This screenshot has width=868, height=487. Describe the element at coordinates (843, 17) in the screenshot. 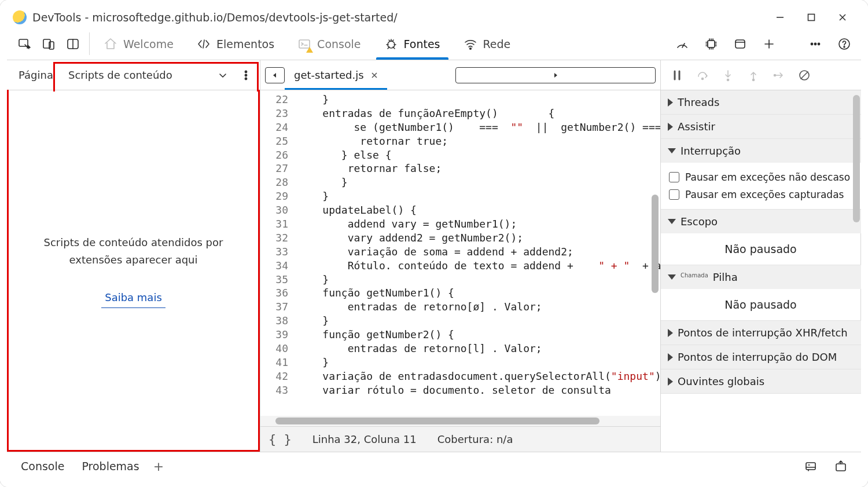

I see `close-button` at that location.